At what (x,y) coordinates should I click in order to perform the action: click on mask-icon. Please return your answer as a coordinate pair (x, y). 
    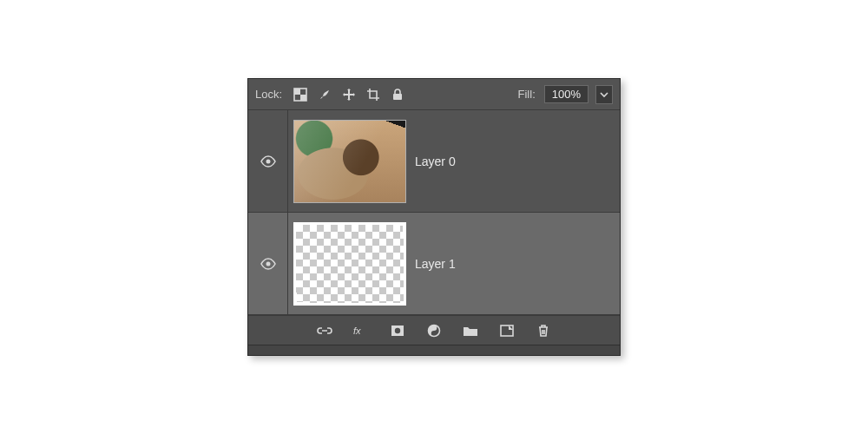
    Looking at the image, I should click on (398, 331).